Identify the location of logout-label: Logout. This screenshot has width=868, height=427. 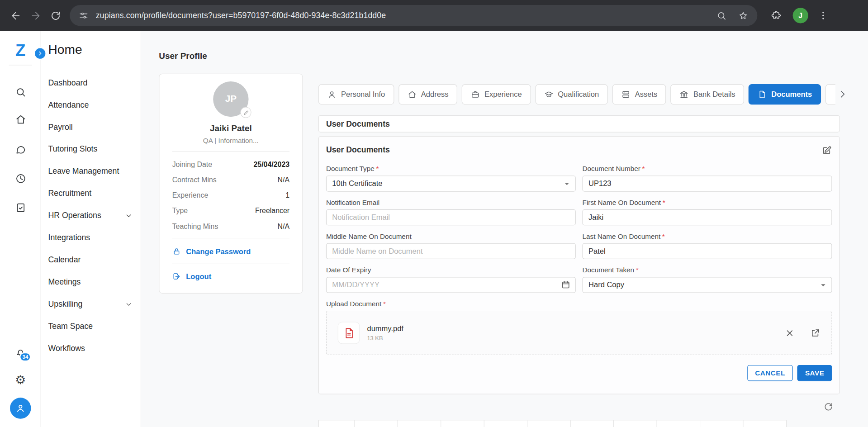
(199, 276).